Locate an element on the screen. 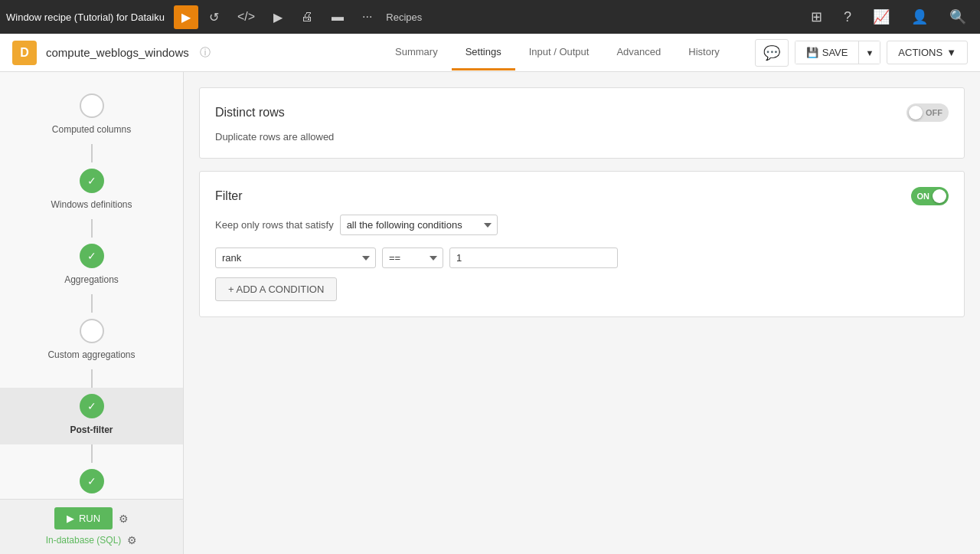 The width and height of the screenshot is (980, 554). analytics-nav-icon: 📈 is located at coordinates (881, 17).